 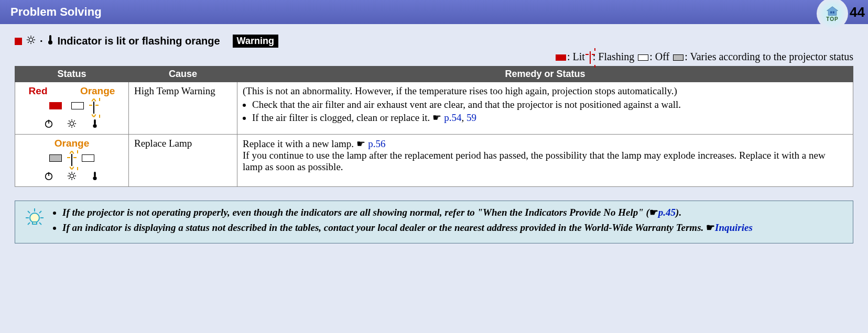 I want to click on tip-text: )., so click(x=678, y=213).